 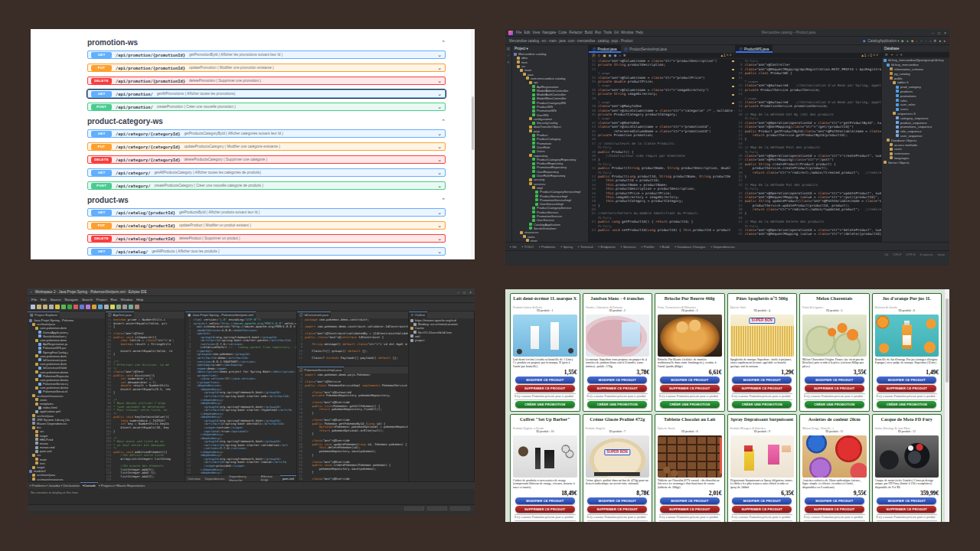 I want to click on code-editor-product-java: 31class="ann">@Column(name = class="str"…, so click(x=662, y=150).